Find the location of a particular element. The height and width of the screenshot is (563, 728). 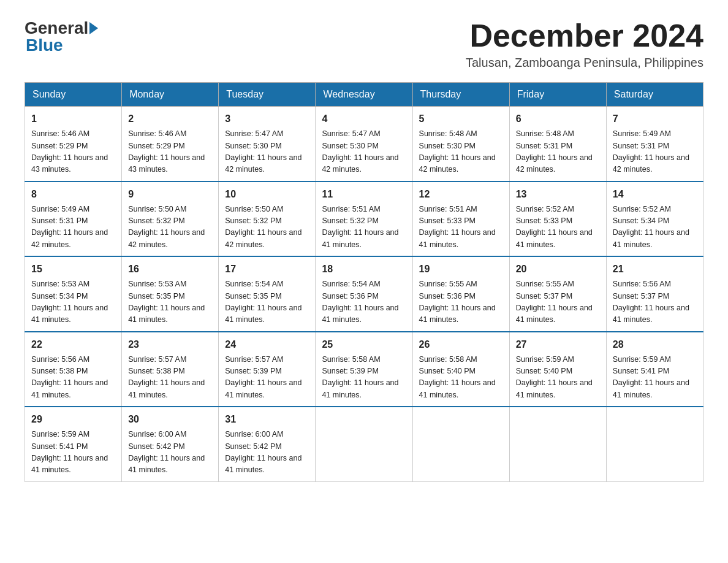

day-number: 6 is located at coordinates (558, 119).